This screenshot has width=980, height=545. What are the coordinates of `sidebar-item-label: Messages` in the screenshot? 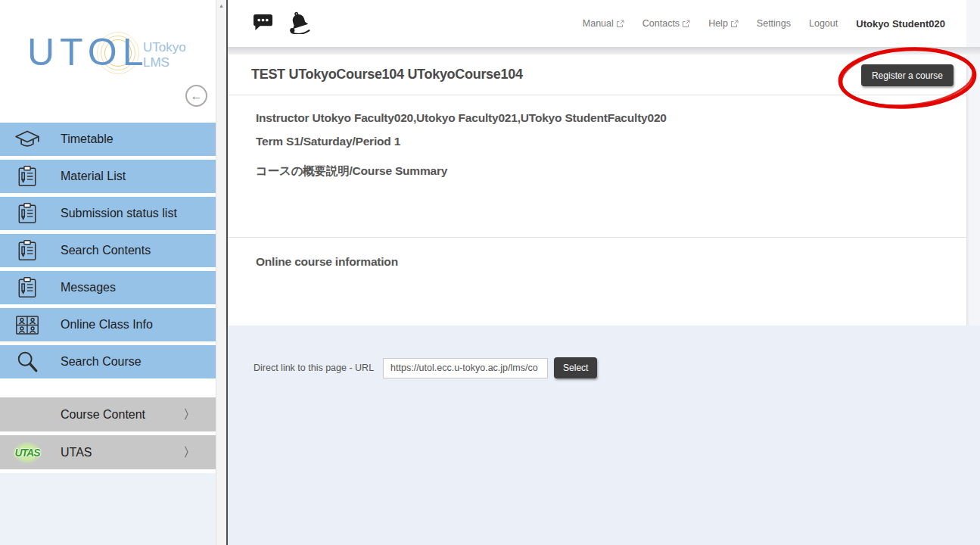 It's located at (88, 288).